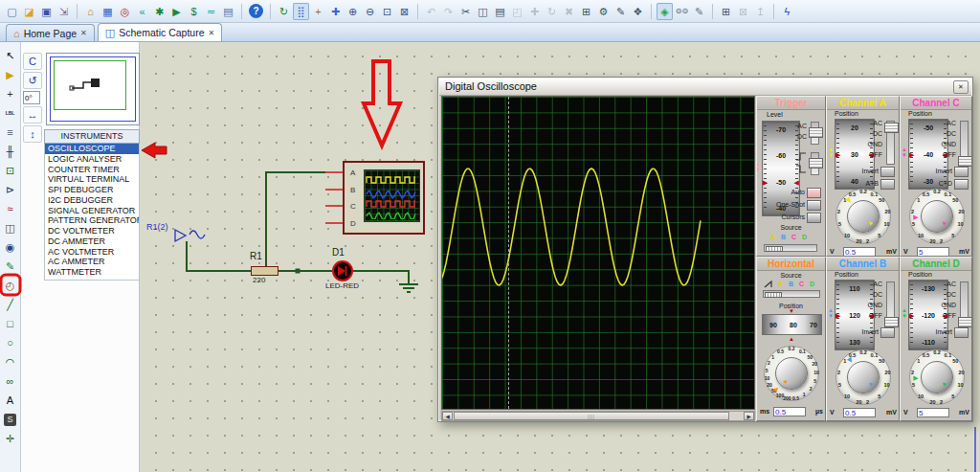 The height and width of the screenshot is (472, 980). What do you see at coordinates (699, 11) in the screenshot?
I see `property-assignment-icon: ✎` at bounding box center [699, 11].